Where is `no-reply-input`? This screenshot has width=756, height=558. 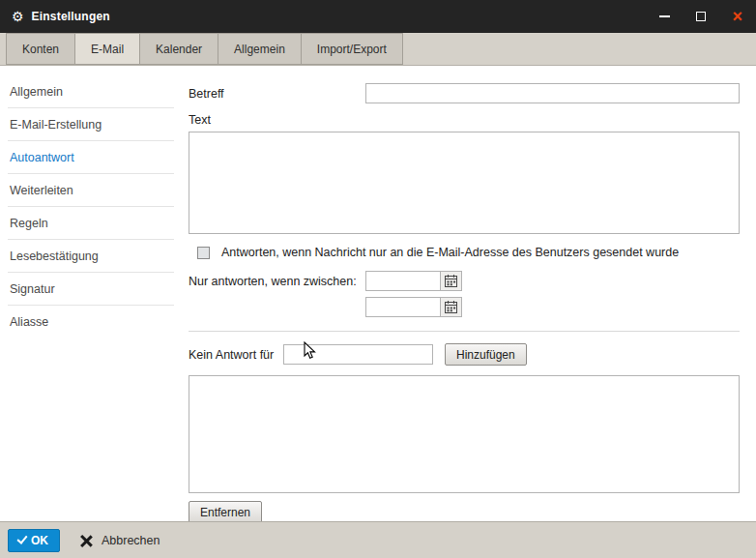
no-reply-input is located at coordinates (358, 354).